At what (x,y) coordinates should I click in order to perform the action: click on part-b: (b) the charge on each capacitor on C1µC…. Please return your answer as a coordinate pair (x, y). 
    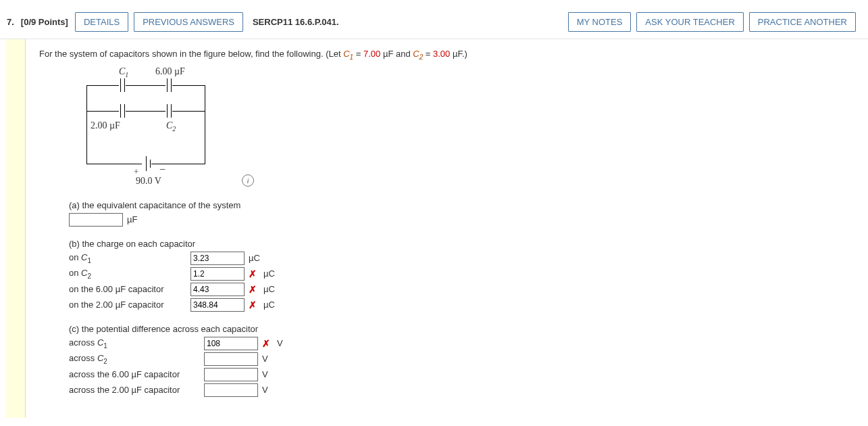
    Looking at the image, I should click on (305, 275).